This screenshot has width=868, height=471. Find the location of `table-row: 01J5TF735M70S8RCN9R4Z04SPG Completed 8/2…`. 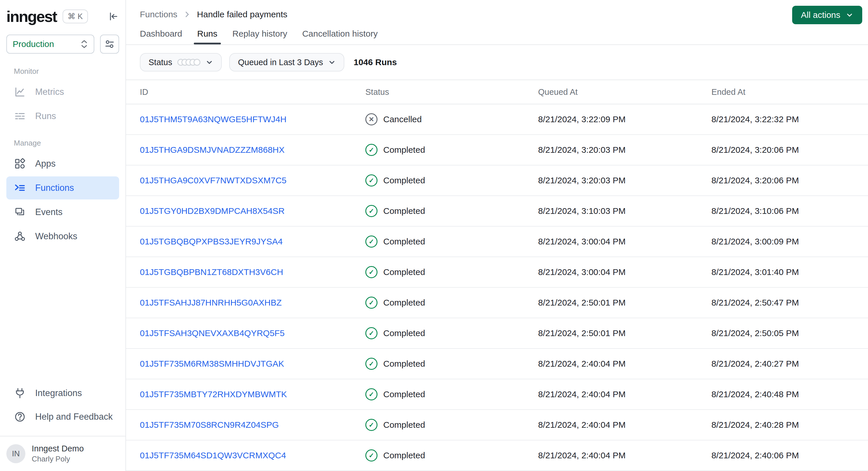

table-row: 01J5TF735M70S8RCN9R4Z04SPG Completed 8/2… is located at coordinates (497, 425).